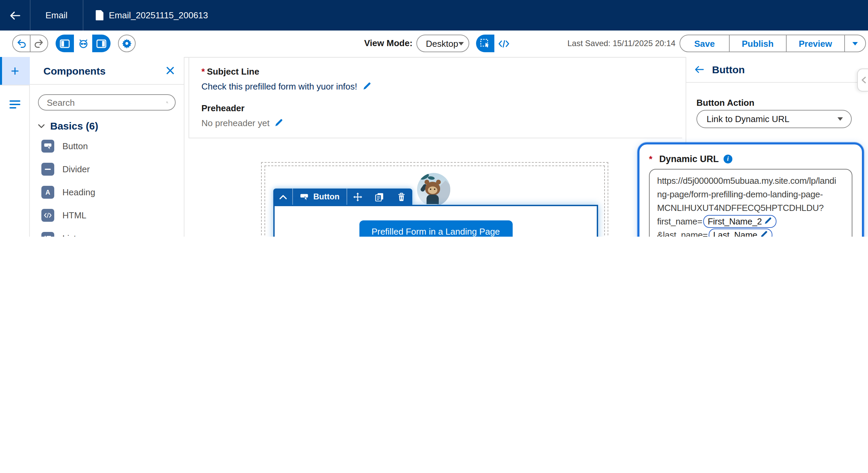 The width and height of the screenshot is (868, 473). I want to click on url-text-segment: &last_name=, so click(682, 233).